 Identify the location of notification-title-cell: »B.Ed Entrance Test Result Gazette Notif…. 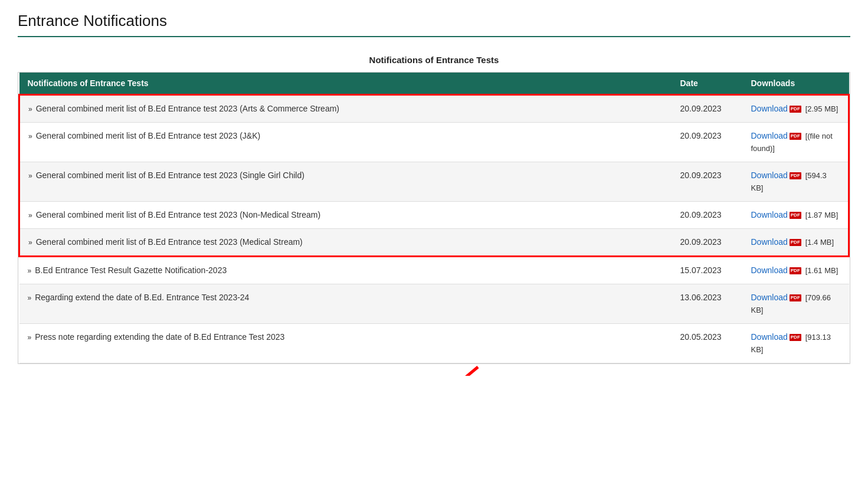
(346, 270).